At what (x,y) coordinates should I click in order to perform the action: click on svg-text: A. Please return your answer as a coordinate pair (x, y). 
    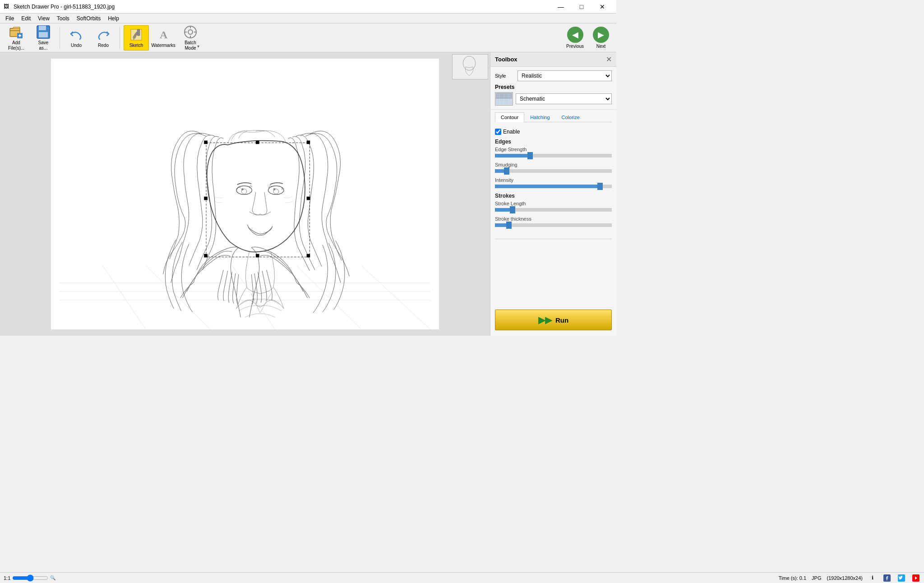
    Looking at the image, I should click on (164, 35).